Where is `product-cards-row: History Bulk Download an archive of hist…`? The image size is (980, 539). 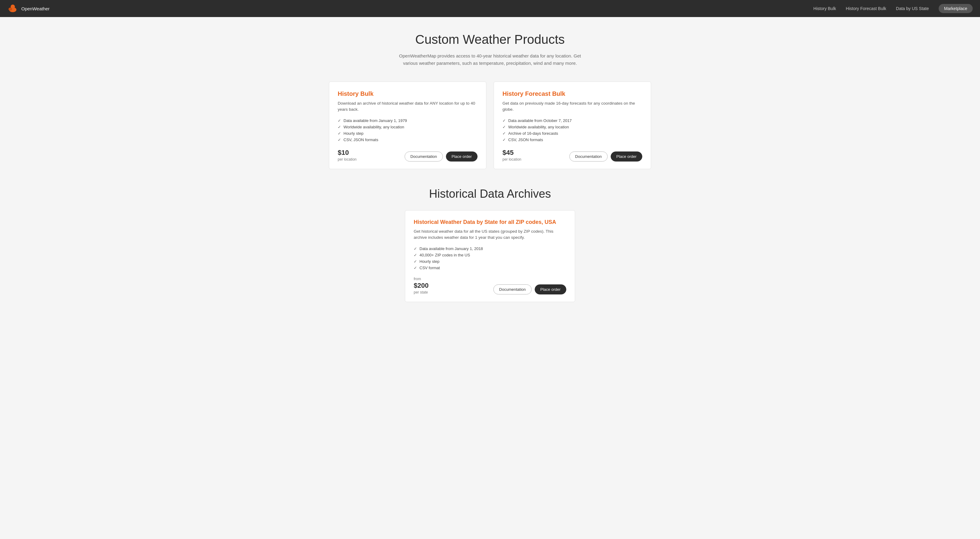 product-cards-row: History Bulk Download an archive of hist… is located at coordinates (490, 125).